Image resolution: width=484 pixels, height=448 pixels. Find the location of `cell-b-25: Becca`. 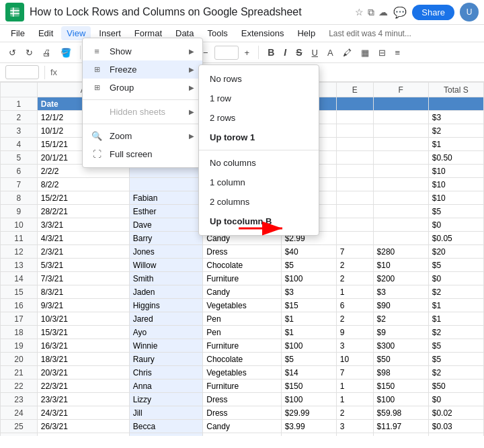

cell-b-25: Becca is located at coordinates (166, 427).